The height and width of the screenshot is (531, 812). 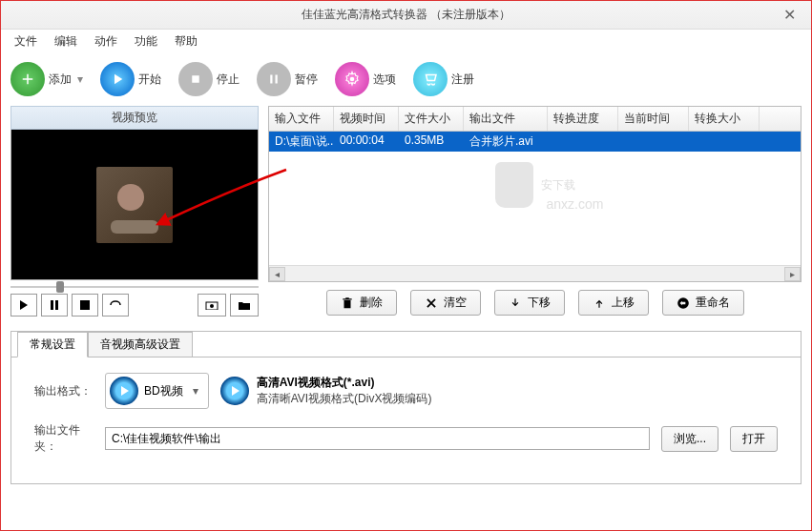 What do you see at coordinates (408, 343) in the screenshot?
I see `settings-tabs: 常规设置 音视频高级设置` at bounding box center [408, 343].